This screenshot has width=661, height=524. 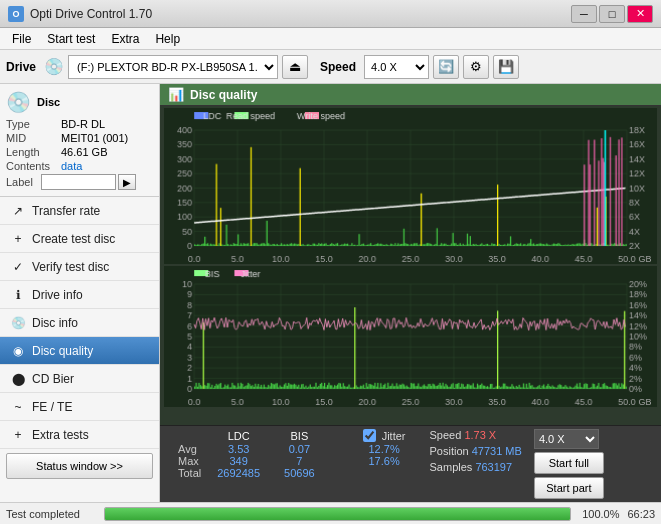 I want to click on nav-disc-quality: ◉ Disc quality, so click(x=80, y=351).